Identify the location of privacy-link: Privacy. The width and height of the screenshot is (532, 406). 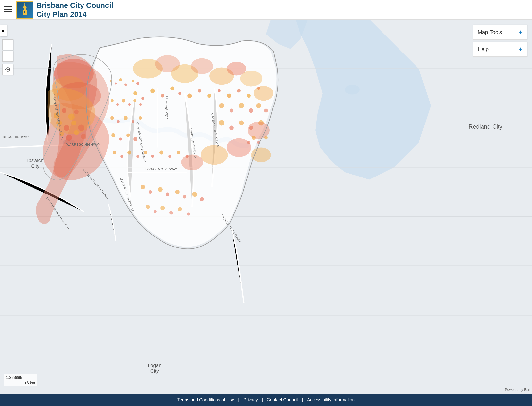
(251, 400).